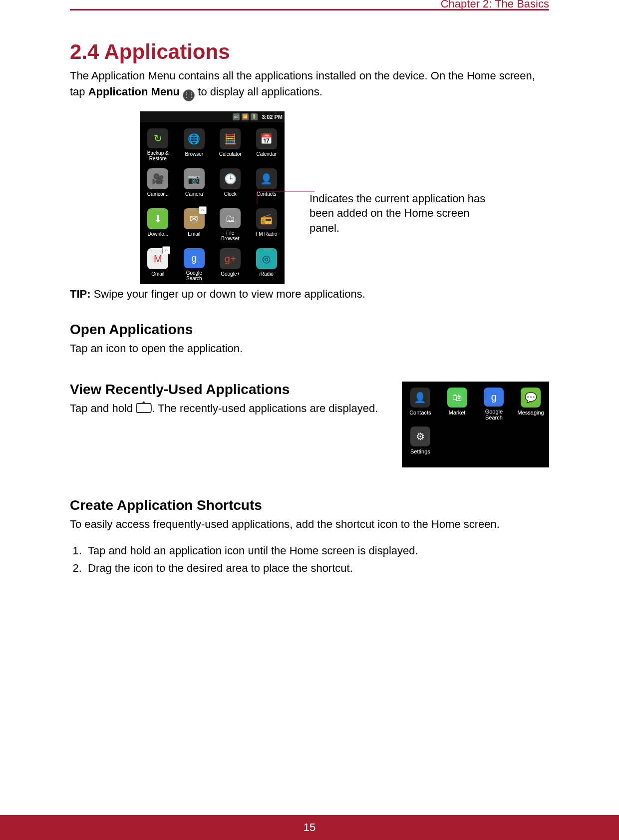 This screenshot has height=840, width=619. I want to click on callout-text: Indicates the current application has be…, so click(399, 214).